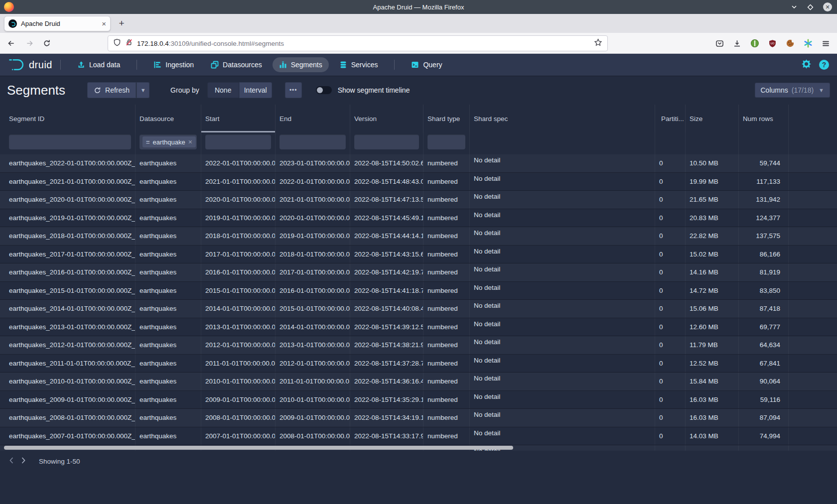 The height and width of the screenshot is (504, 837). Describe the element at coordinates (313, 218) in the screenshot. I see `cell-end: 2020-01-01T00:00:00.0...` at that location.